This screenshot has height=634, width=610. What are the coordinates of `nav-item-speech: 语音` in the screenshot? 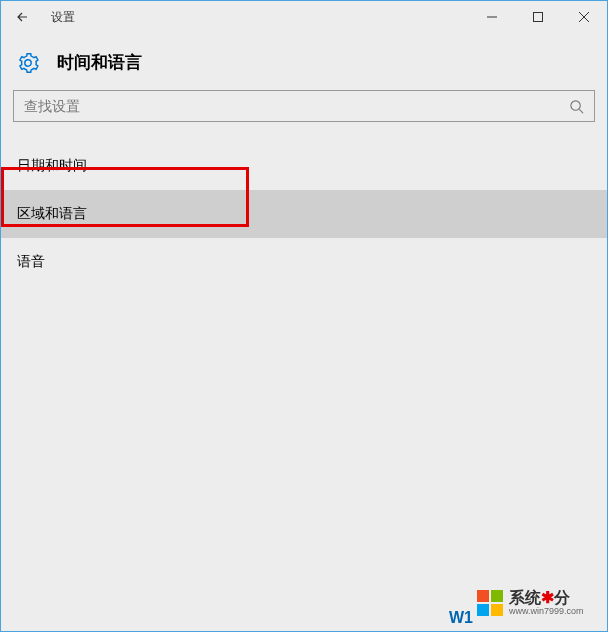 It's located at (304, 262).